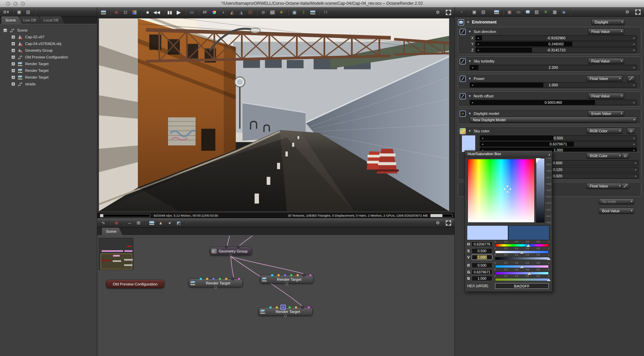 The width and height of the screenshot is (644, 356). Describe the element at coordinates (604, 79) in the screenshot. I see `section-type-dropdown: Float Value▾` at that location.